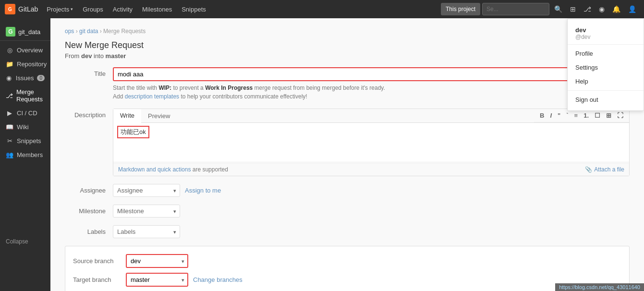  I want to click on source-branch-select: dev, so click(157, 261).